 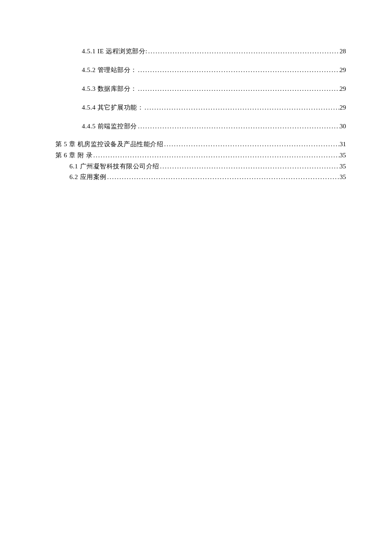 I want to click on toc-entry: 6.2 应用案例 35, so click(x=201, y=177).